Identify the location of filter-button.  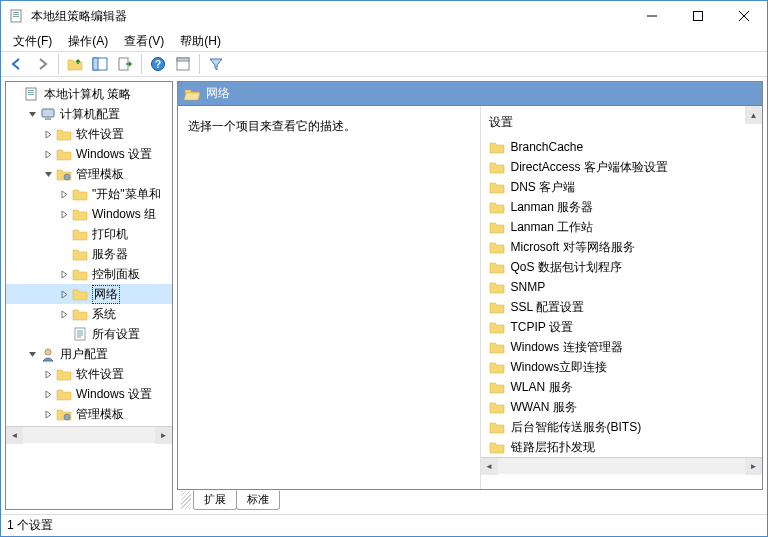
(216, 64).